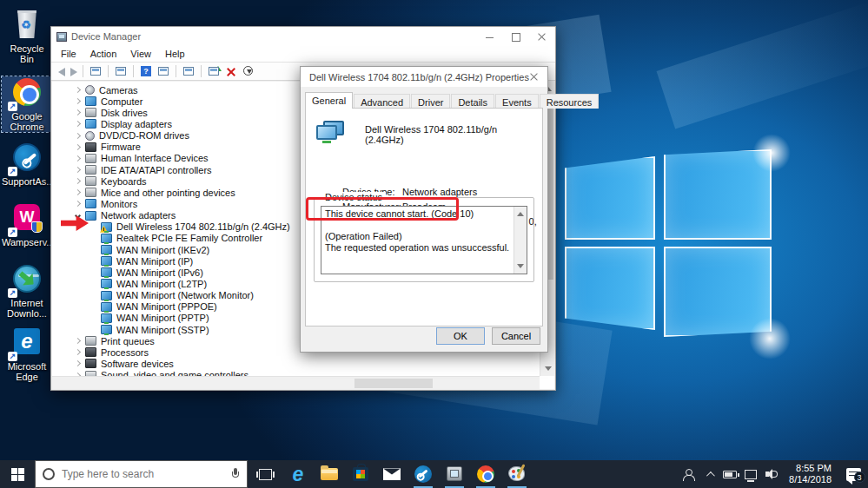 Image resolution: width=868 pixels, height=488 pixels. Describe the element at coordinates (27, 164) in the screenshot. I see `desktop-icon-supportassist: ↗SupportAs...` at that location.